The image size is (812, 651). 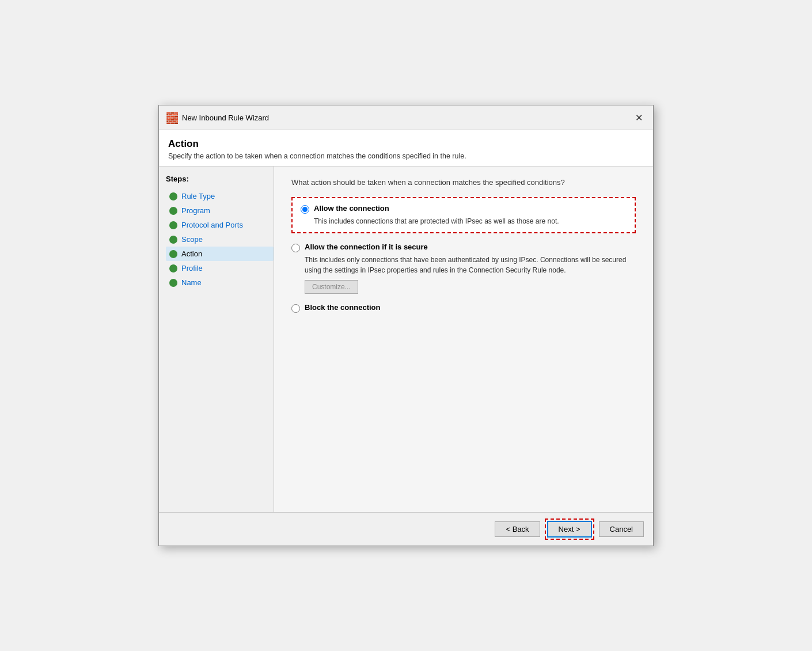 What do you see at coordinates (464, 268) in the screenshot?
I see `allow-secure-block: Allow the connection if it is secure Thi…` at bounding box center [464, 268].